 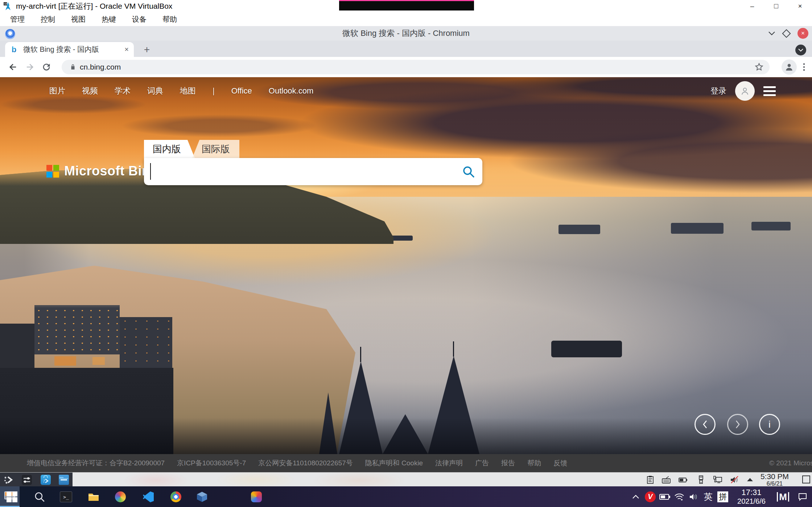 What do you see at coordinates (313, 172) in the screenshot?
I see `search-input` at bounding box center [313, 172].